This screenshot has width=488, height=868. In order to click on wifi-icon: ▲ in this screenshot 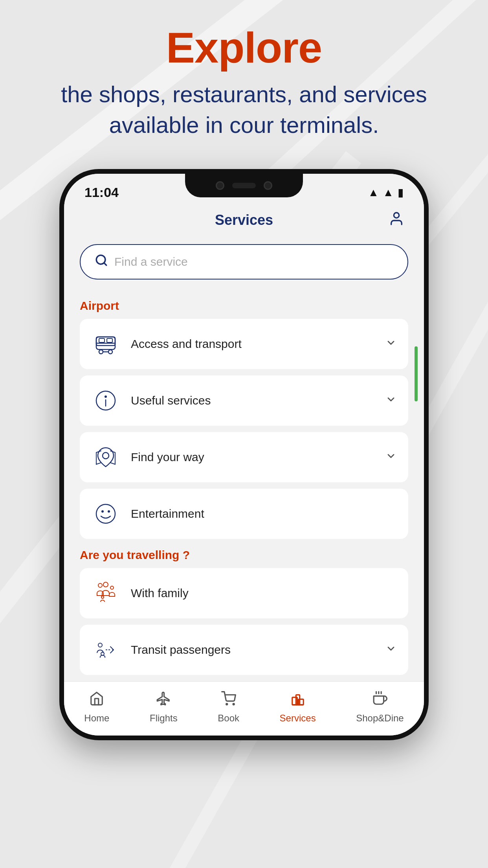, I will do `click(374, 193)`.